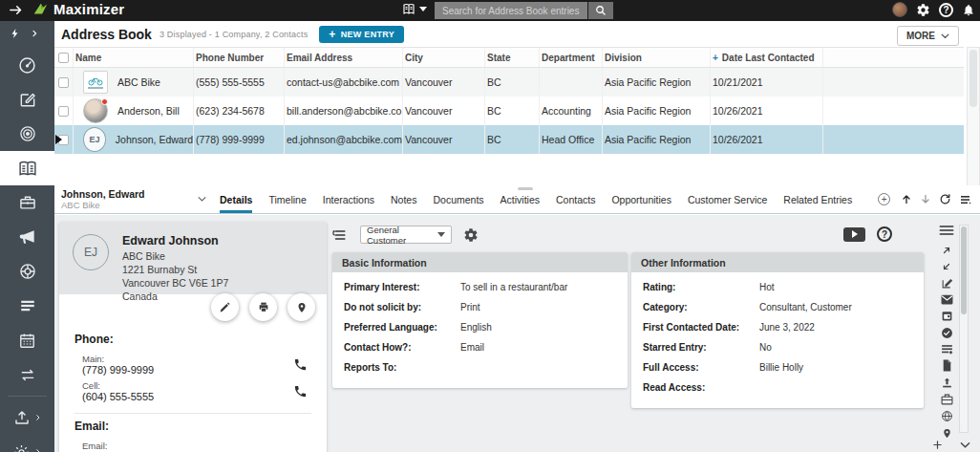  What do you see at coordinates (928, 36) in the screenshot?
I see `more-button: MORE` at bounding box center [928, 36].